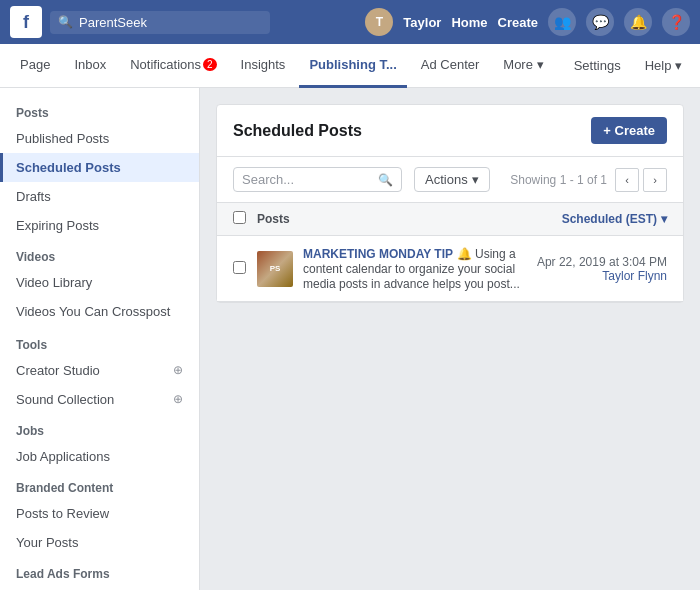 This screenshot has width=700, height=590. I want to click on section-branded-content: Branded Content, so click(100, 485).